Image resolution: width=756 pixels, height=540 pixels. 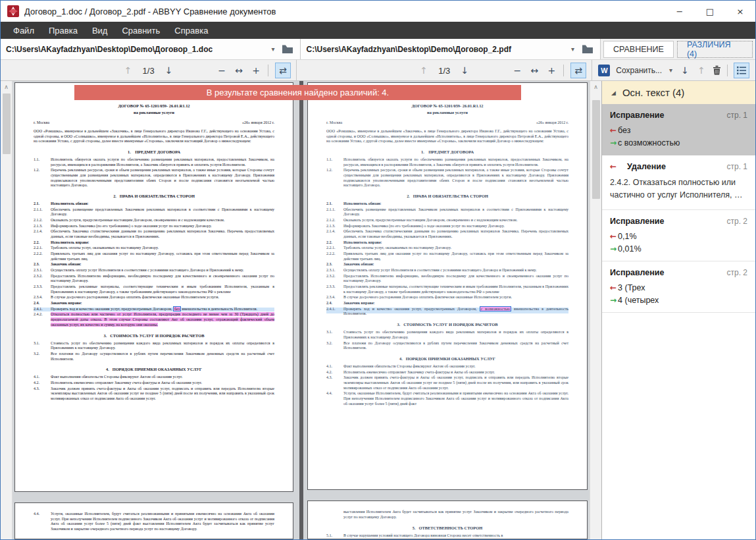 I want to click on difference-type: Исправление, so click(x=637, y=115).